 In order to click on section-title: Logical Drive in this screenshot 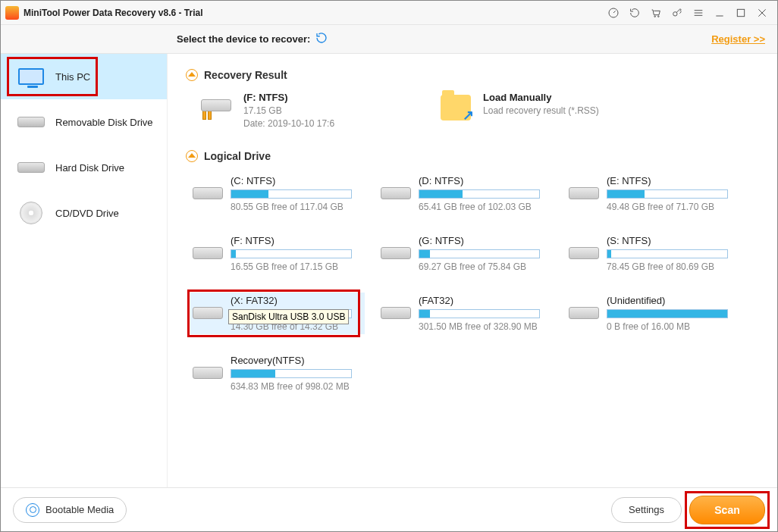, I will do `click(237, 156)`.